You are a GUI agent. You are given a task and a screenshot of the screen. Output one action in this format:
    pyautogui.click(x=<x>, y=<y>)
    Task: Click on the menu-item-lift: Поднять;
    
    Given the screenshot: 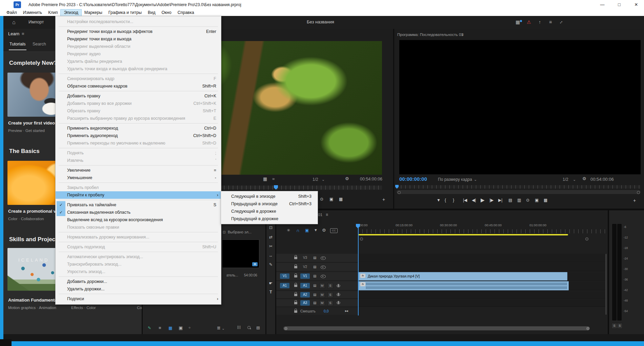 What is the action you would take?
    pyautogui.click(x=138, y=153)
    